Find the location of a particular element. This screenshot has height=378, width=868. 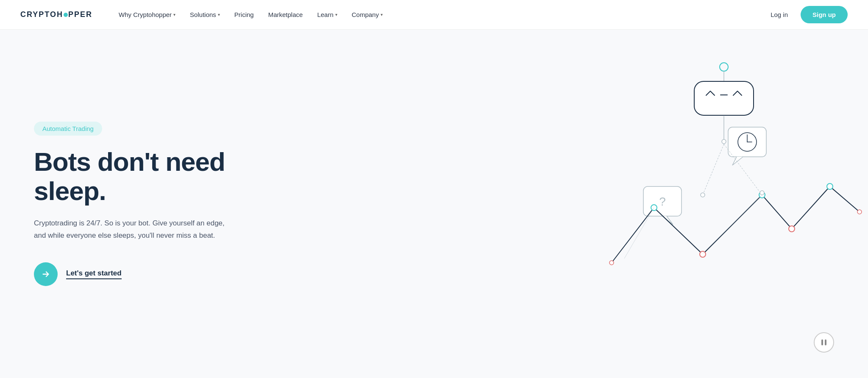

get-started-label: Let's get started is located at coordinates (94, 274).